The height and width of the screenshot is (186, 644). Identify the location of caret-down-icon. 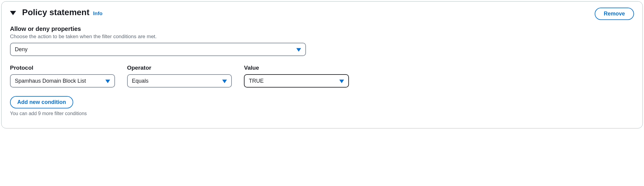
(13, 13).